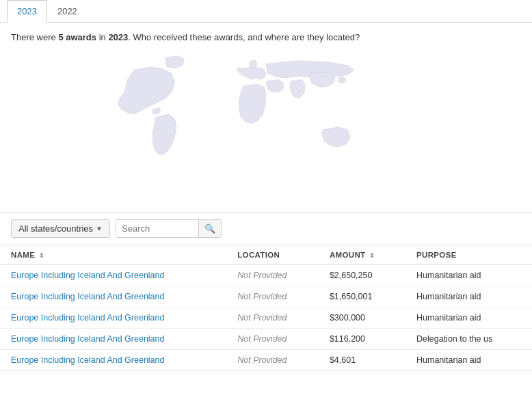 The height and width of the screenshot is (410, 532). Describe the element at coordinates (266, 228) in the screenshot. I see `filter-bar: All states/countries ▼ 🔍` at that location.